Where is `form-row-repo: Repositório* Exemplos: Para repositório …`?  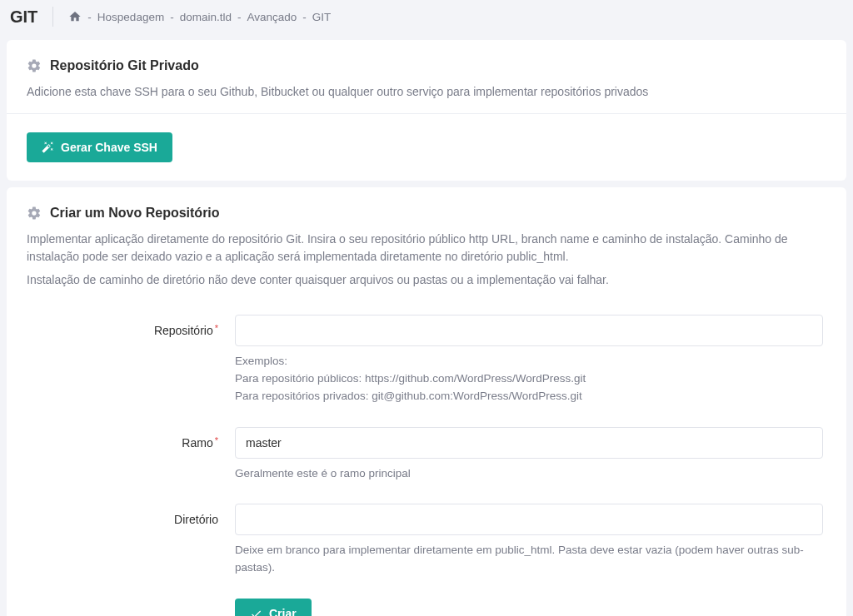 form-row-repo: Repositório* Exemplos: Para repositório … is located at coordinates (426, 360).